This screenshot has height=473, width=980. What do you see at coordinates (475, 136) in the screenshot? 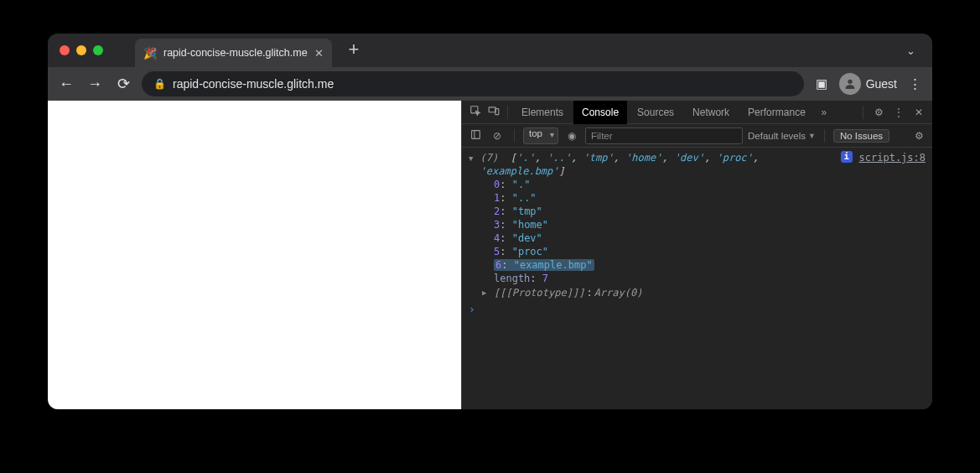
I see `console-sidebar-toggle-icon` at bounding box center [475, 136].